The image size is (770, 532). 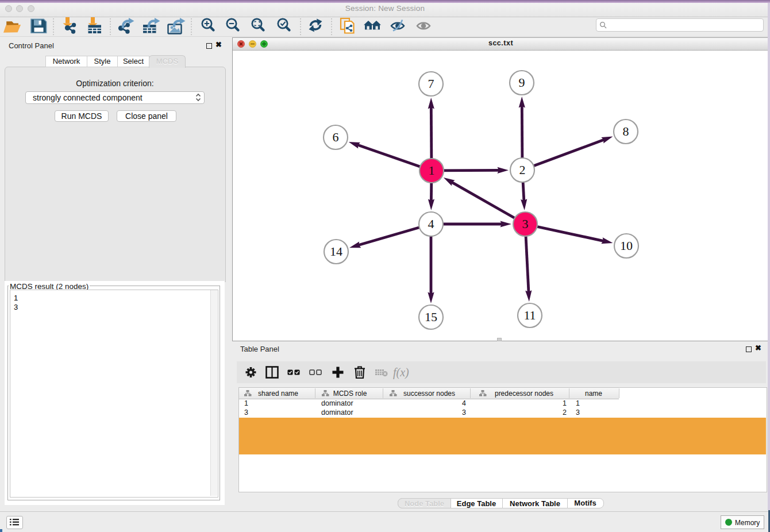 What do you see at coordinates (594, 394) in the screenshot?
I see `svg-text: name` at bounding box center [594, 394].